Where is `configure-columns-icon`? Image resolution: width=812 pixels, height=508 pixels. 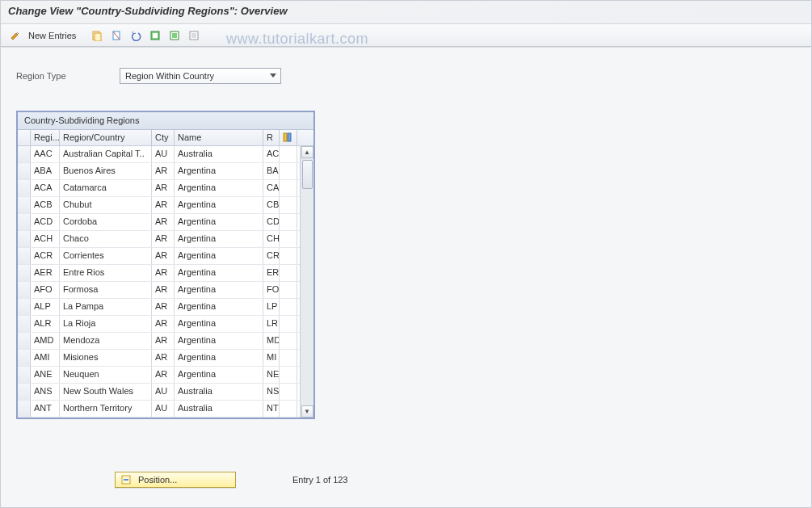 configure-columns-icon is located at coordinates (288, 137).